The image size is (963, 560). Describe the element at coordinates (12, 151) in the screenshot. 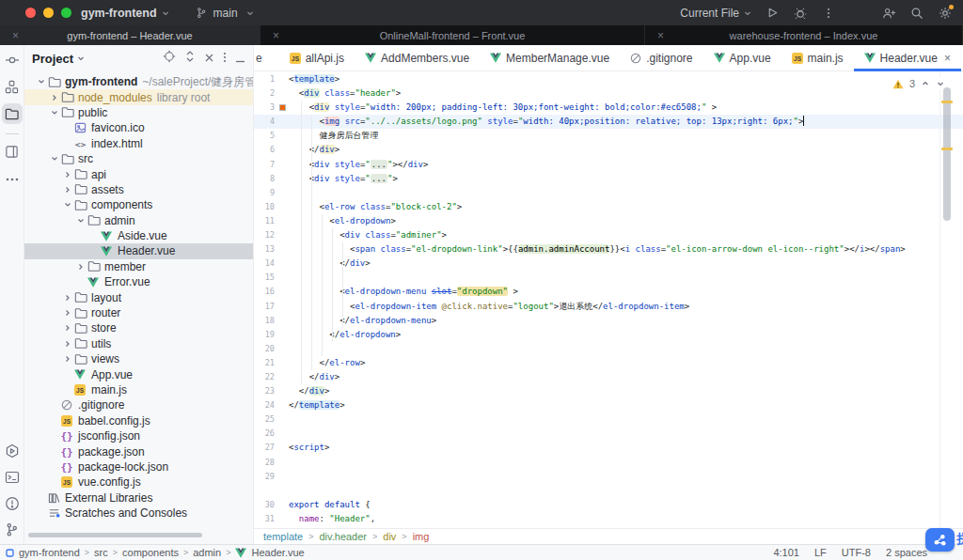

I see `bookmarks-toolwindow-icon` at that location.